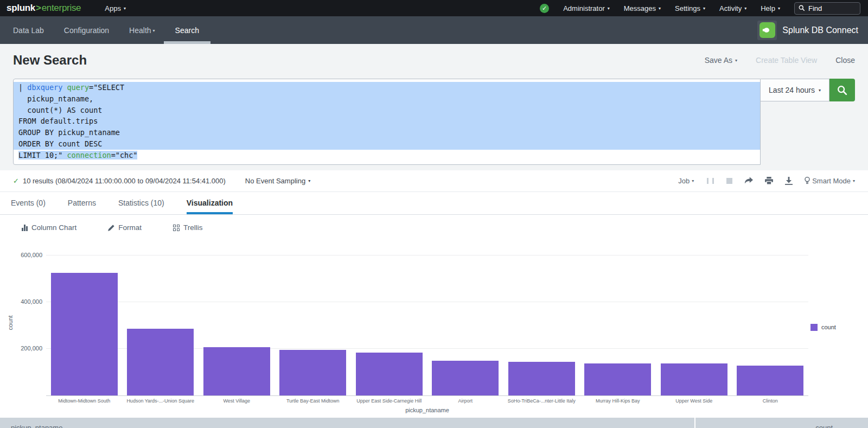  I want to click on query-line: GROUP BY pickup_ntaname, so click(387, 132).